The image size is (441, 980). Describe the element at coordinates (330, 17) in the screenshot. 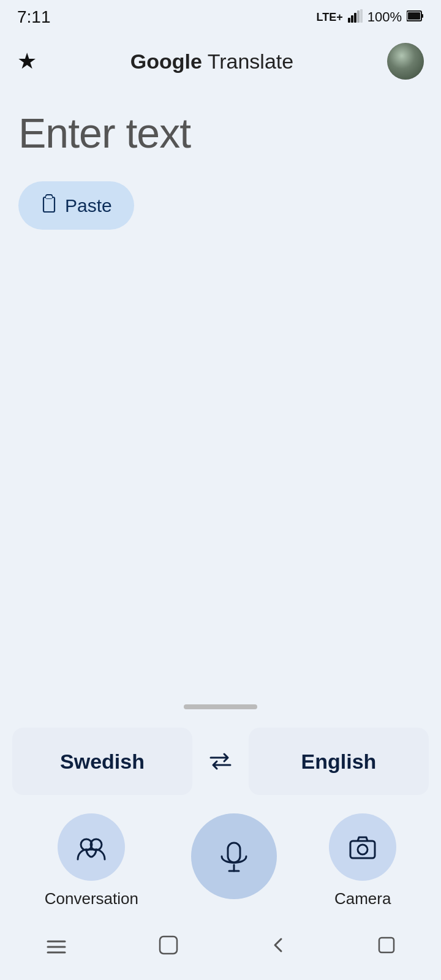

I see `lte-icon: LTE+` at that location.